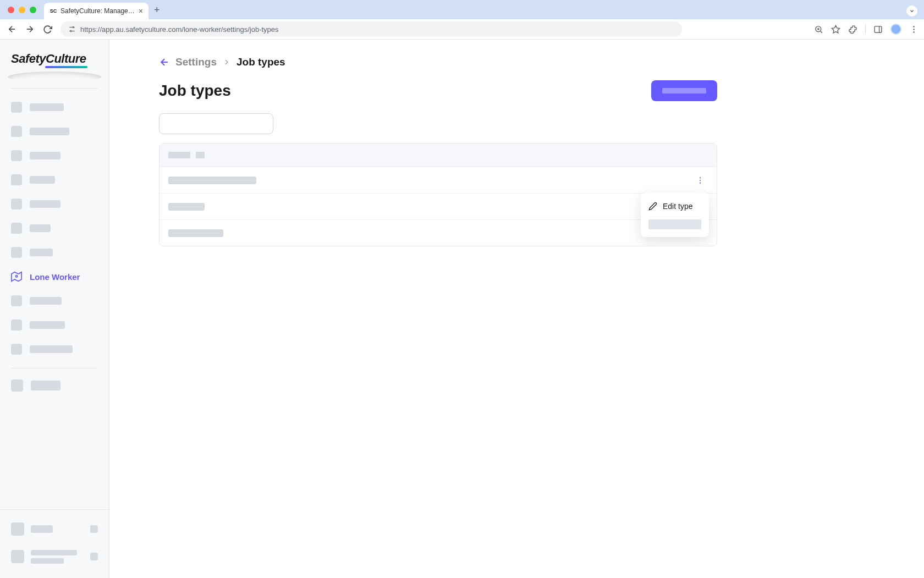 Image resolution: width=924 pixels, height=578 pixels. I want to click on edit-type-menu-item: Edit type, so click(675, 206).